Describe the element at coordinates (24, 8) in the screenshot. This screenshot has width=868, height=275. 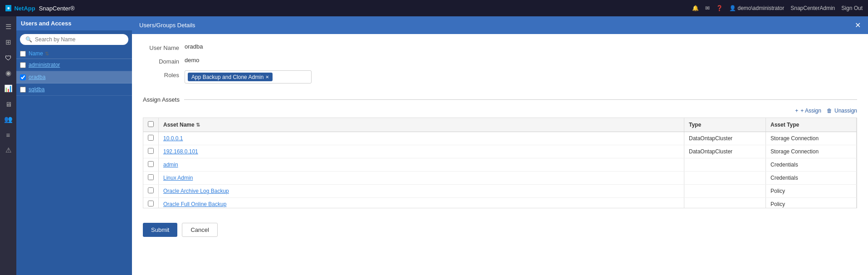
I see `netapp-text: NetApp` at that location.